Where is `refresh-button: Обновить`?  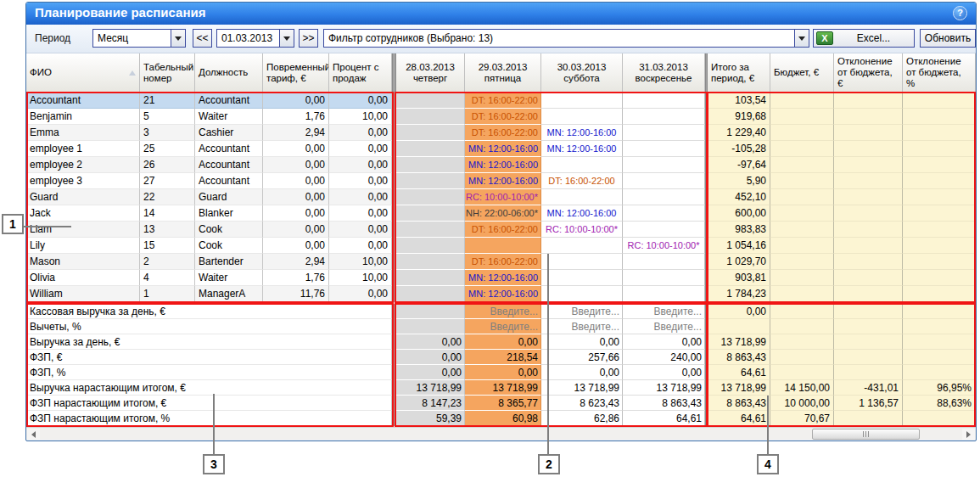 refresh-button: Обновить is located at coordinates (948, 38).